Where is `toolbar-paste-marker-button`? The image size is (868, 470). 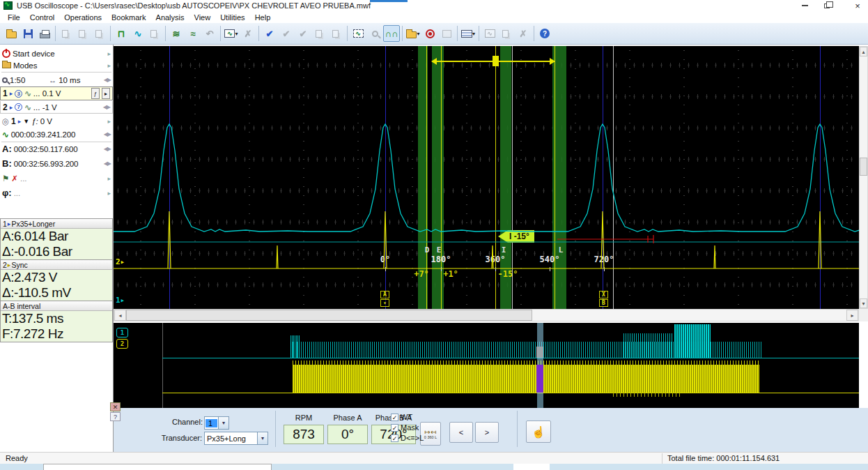
toolbar-paste-marker-button is located at coordinates (155, 33).